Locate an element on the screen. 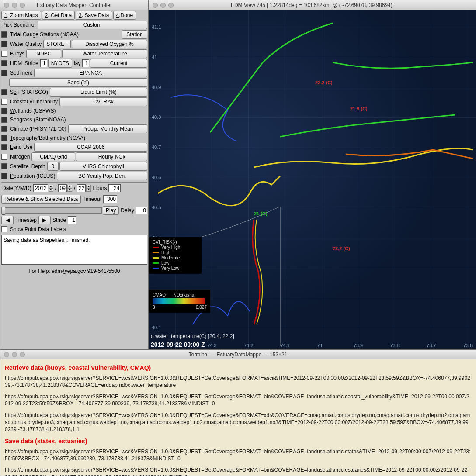 The height and width of the screenshot is (476, 476). controller-title: Estuary Data Mapper: Controller is located at coordinates (74, 5).